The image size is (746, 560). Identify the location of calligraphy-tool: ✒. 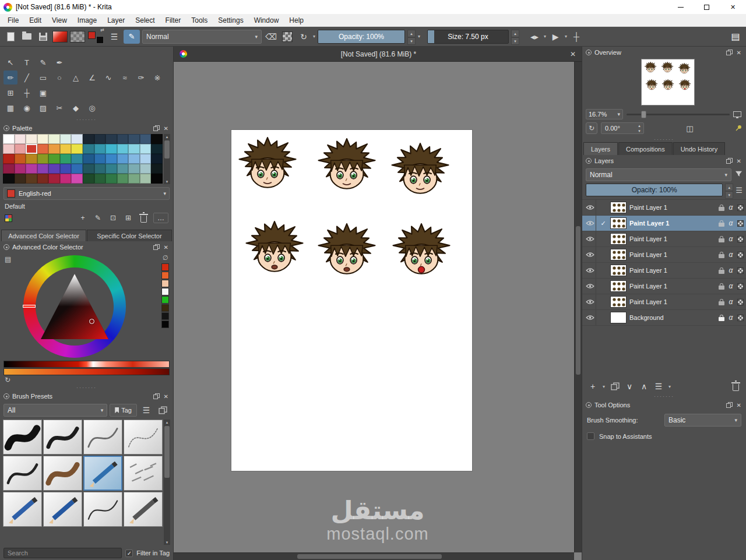
(59, 62).